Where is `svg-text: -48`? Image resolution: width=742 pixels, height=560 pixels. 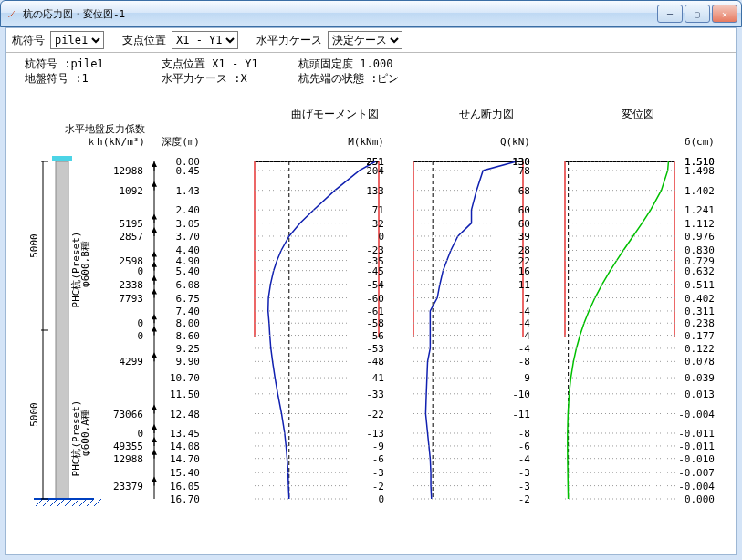 svg-text: -48 is located at coordinates (375, 361).